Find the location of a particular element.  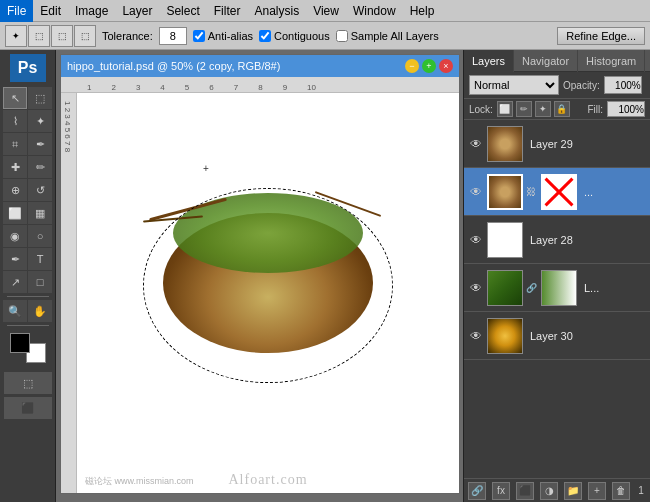

toolbar: Ps ↖ ⬚ ⌇ ✦ ⌗ ✒ ✚ ✏ ⊕ ↺ ⬜ ▦ ◉ ○ ✒ is located at coordinates (28, 276).